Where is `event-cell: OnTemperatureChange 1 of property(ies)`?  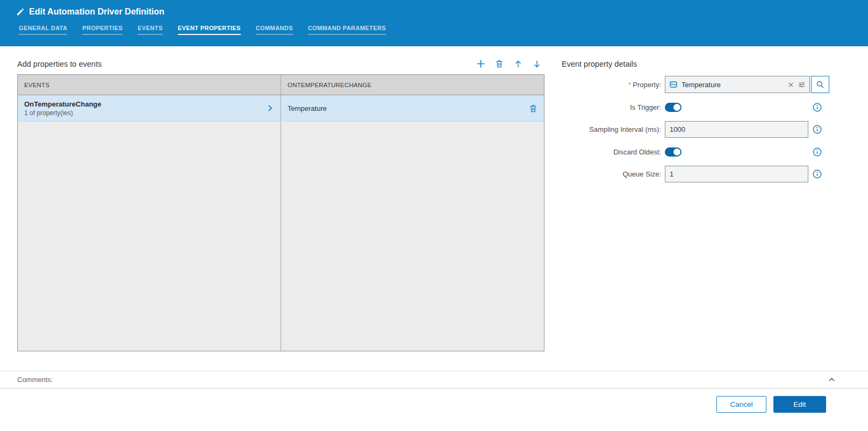 event-cell: OnTemperatureChange 1 of property(ies) is located at coordinates (149, 108).